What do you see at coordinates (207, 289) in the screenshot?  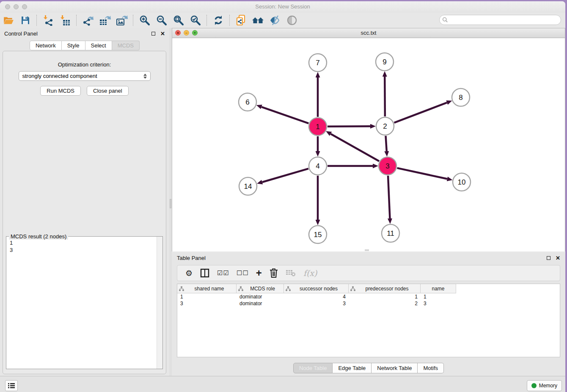 I see `column-header-shared-name: shared name` at bounding box center [207, 289].